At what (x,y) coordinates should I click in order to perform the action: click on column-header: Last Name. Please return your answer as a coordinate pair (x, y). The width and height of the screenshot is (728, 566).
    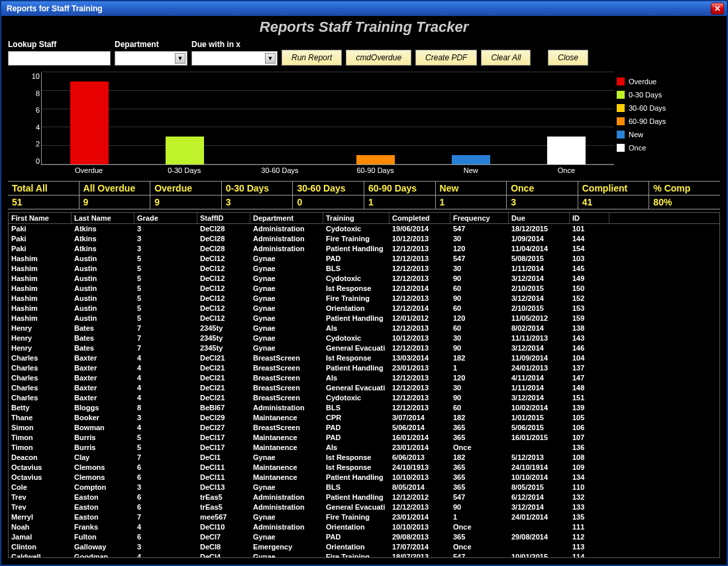
    Looking at the image, I should click on (103, 218).